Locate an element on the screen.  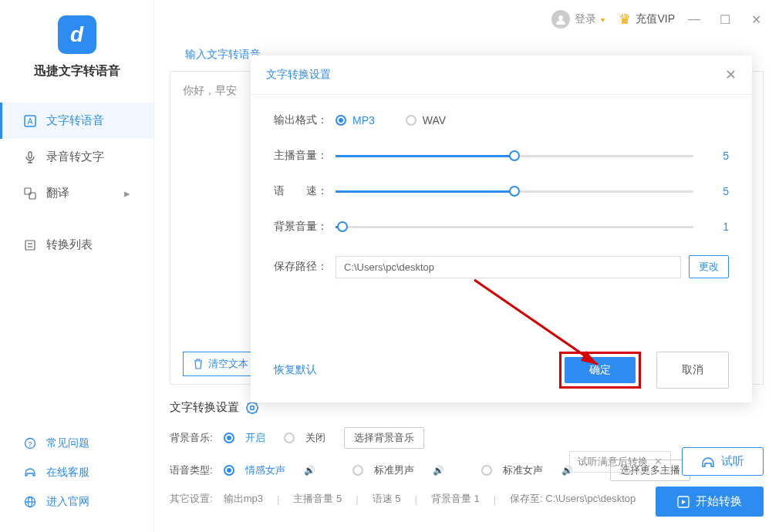
vip-label: 充值VIP is located at coordinates (656, 19).